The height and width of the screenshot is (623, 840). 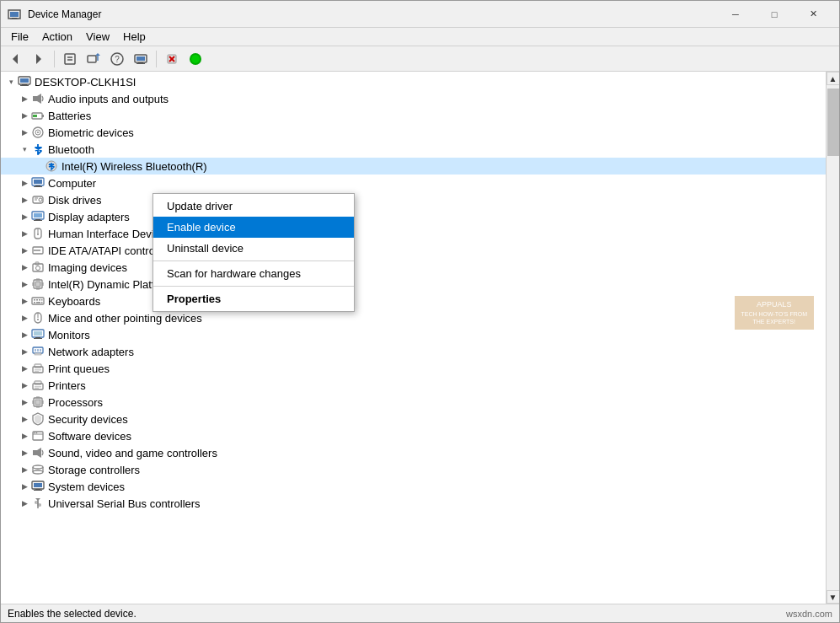 I want to click on tree-item-system: ▶ System devices, so click(x=413, y=486).